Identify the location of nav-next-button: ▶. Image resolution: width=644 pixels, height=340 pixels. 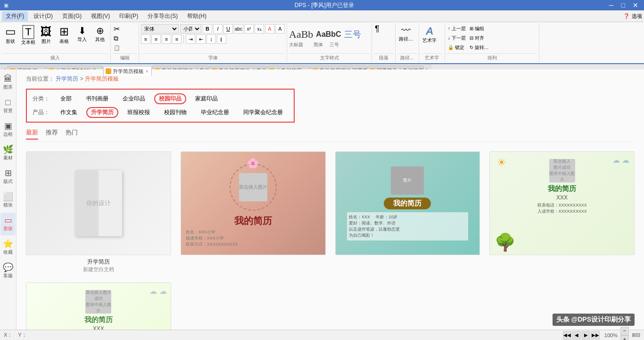
(586, 335).